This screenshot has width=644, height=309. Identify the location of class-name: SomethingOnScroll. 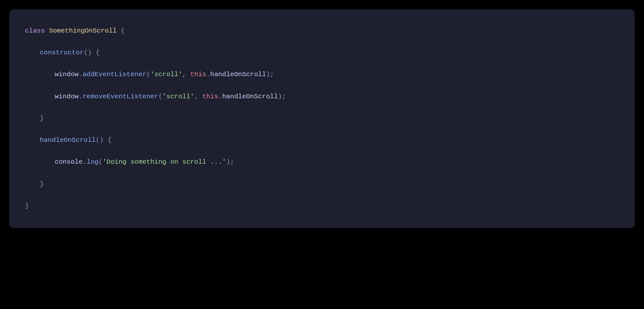
(83, 31).